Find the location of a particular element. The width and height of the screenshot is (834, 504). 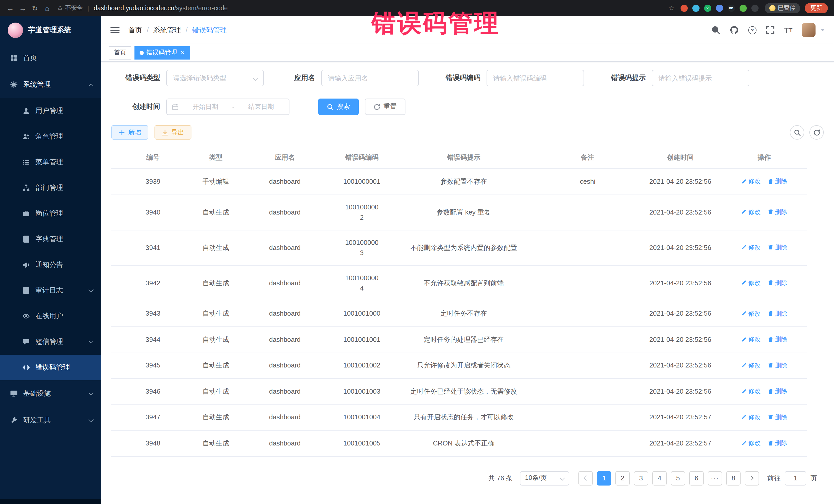

reset-button: 重置 is located at coordinates (385, 107).